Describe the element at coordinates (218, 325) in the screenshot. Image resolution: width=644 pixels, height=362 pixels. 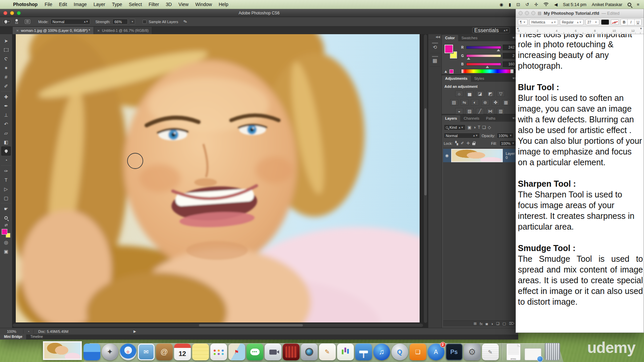
I see `horizontal-scrollbar` at that location.